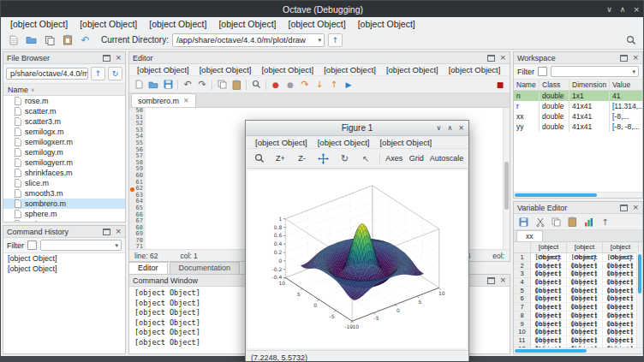 The height and width of the screenshot is (362, 644). What do you see at coordinates (540, 223) in the screenshot?
I see `cut-icon` at bounding box center [540, 223].